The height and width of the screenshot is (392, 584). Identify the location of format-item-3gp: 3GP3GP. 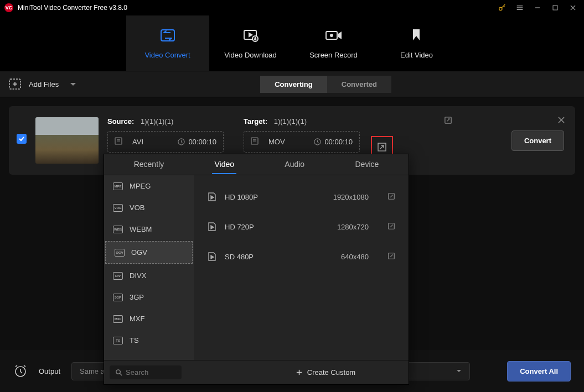
(149, 297).